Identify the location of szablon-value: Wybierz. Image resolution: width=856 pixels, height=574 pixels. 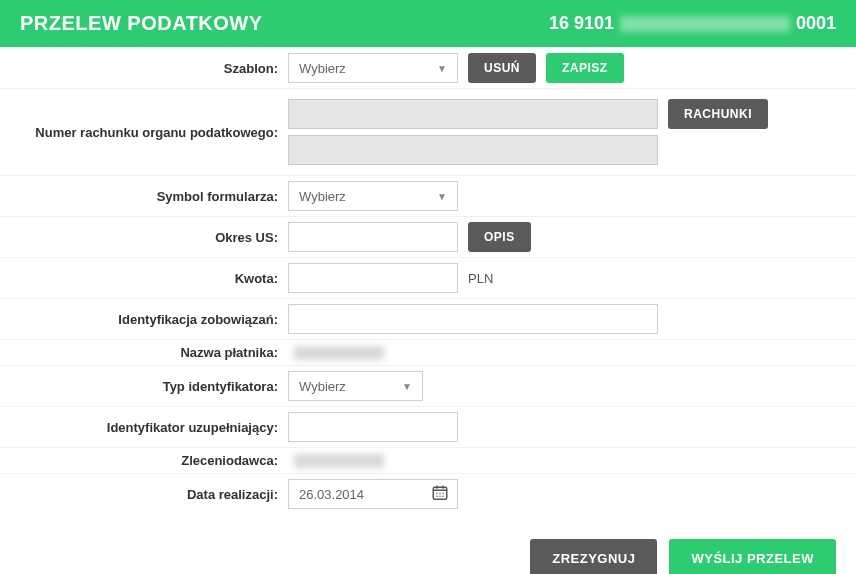
(322, 68).